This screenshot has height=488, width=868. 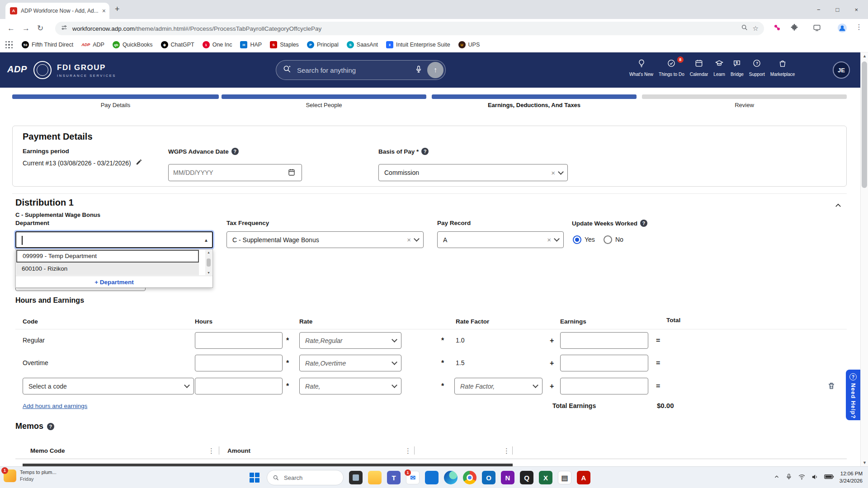 What do you see at coordinates (410, 28) in the screenshot?
I see `url-bar: workforcenow.adp.com/theme/admin.html#/P…` at bounding box center [410, 28].